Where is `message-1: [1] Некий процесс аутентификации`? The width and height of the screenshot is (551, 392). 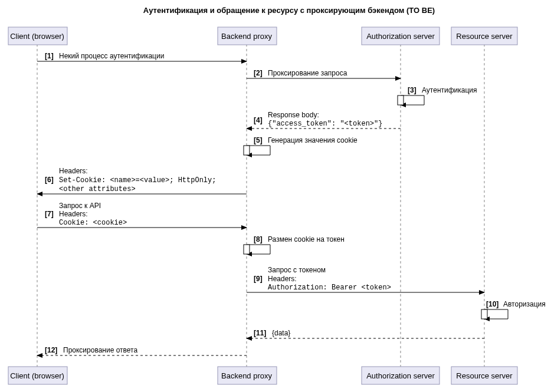 message-1: [1] Некий процесс аутентификации is located at coordinates (142, 57).